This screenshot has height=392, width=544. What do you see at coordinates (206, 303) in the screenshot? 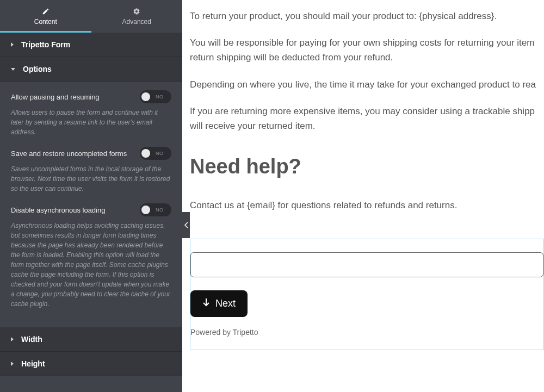
I see `arrow-down-icon` at bounding box center [206, 303].